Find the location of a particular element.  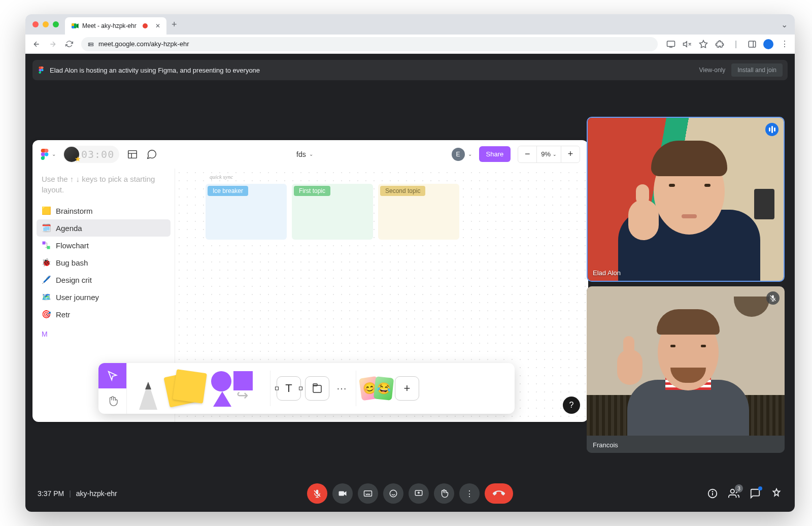

share-button: Share is located at coordinates (495, 154).